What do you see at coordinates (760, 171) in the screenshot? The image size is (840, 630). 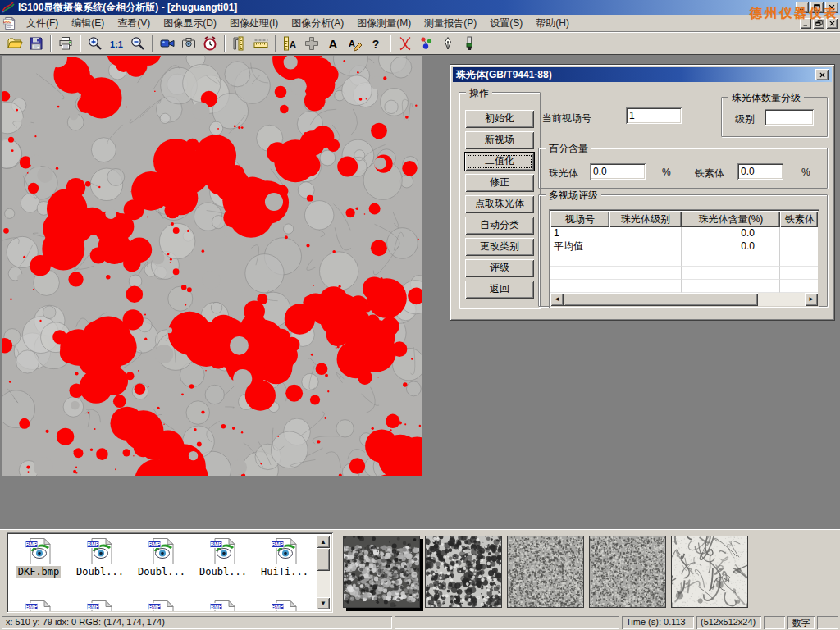 I see `ferrite-percent-input` at bounding box center [760, 171].